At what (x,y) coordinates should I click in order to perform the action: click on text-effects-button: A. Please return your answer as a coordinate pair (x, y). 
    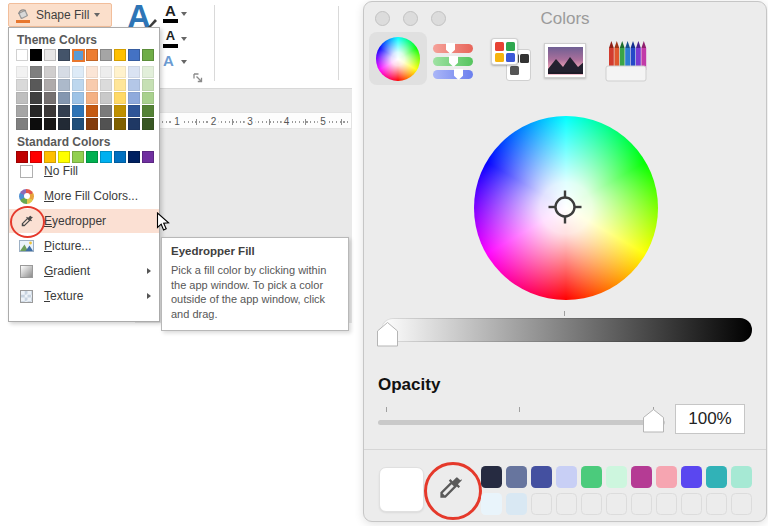
    Looking at the image, I should click on (168, 60).